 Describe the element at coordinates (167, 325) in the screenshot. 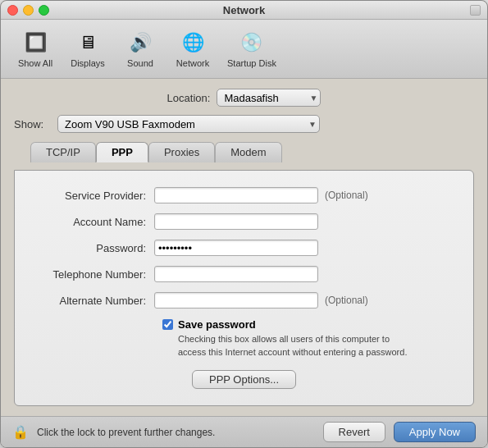

I see `save-password-checkbox` at that location.